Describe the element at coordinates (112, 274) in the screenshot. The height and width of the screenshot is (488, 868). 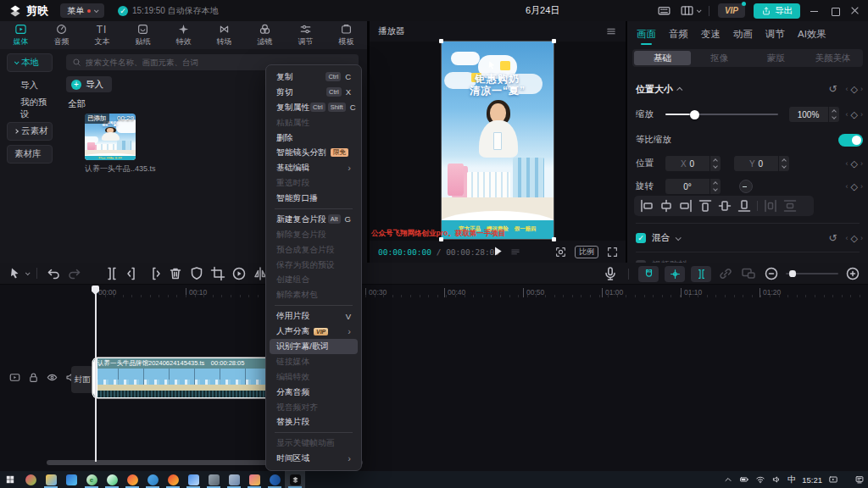
I see `split-icon` at that location.